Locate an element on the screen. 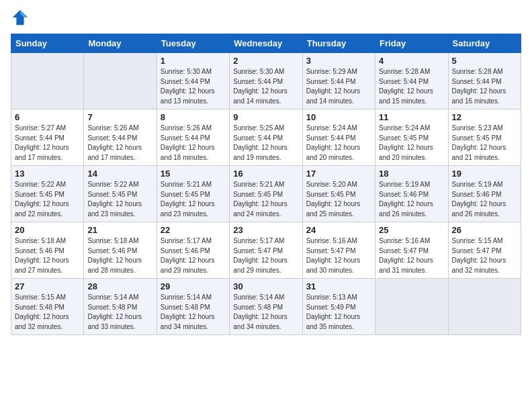 This screenshot has width=532, height=411. weekday-header-tuesday: Tuesday is located at coordinates (193, 44).